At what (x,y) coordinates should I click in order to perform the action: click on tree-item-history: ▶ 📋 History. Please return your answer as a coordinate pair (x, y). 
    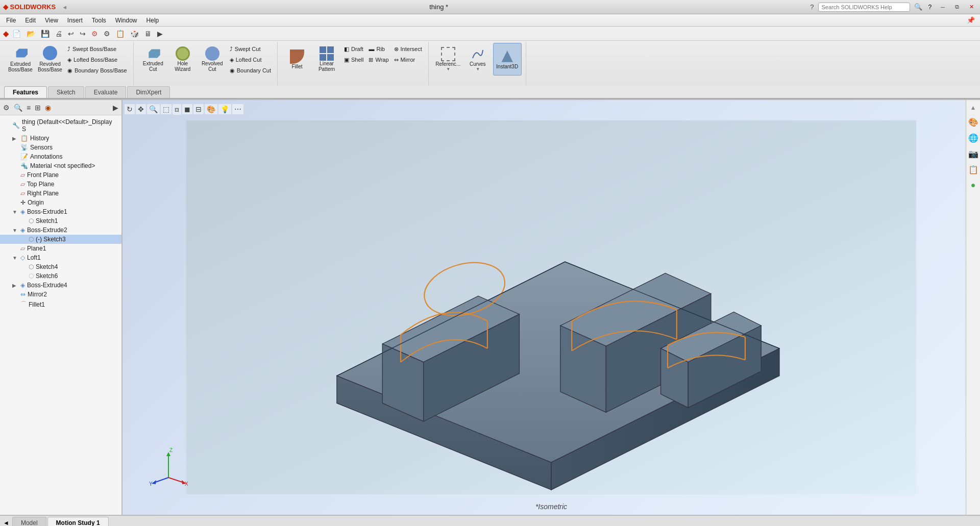
    Looking at the image, I should click on (61, 138).